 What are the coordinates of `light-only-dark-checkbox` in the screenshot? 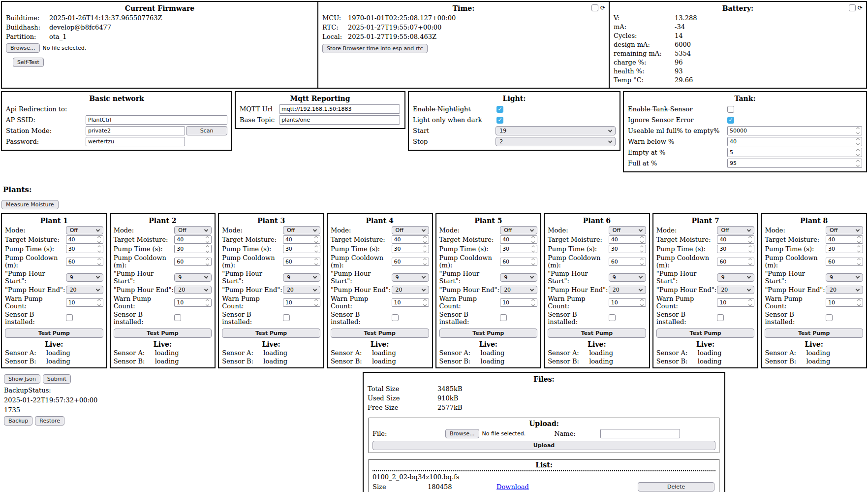 It's located at (500, 120).